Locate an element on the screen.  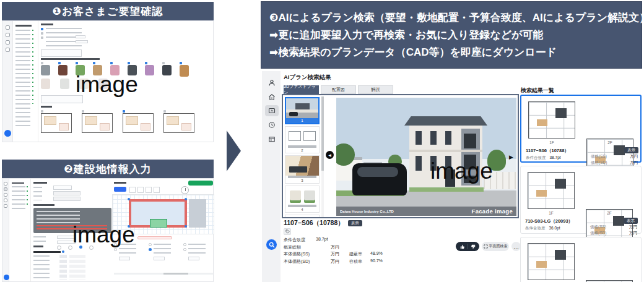
result-card-2: 1F 2F 710-S03-LG（20093） 条件合致度 36.0pt 表示 … is located at coordinates (581, 200).